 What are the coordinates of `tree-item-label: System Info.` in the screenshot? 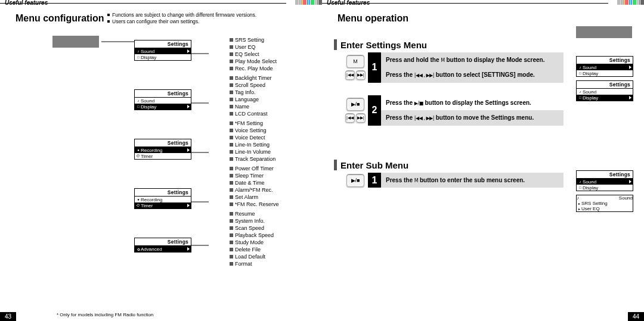 It's located at (250, 221).